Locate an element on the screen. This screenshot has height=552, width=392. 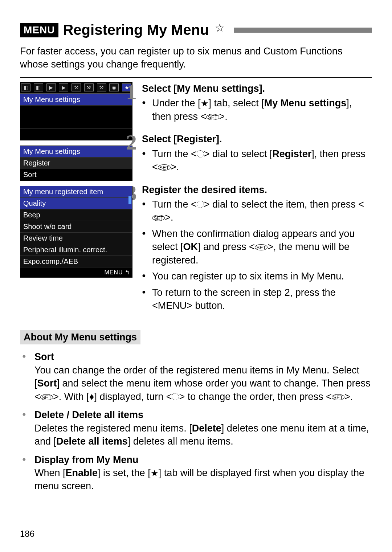
step-bullet: To return to the screen in step 2, press… is located at coordinates (257, 299).